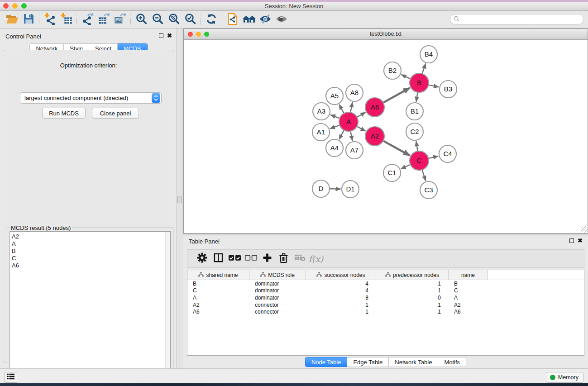  What do you see at coordinates (448, 89) in the screenshot?
I see `graph-node-B3: B3` at bounding box center [448, 89].